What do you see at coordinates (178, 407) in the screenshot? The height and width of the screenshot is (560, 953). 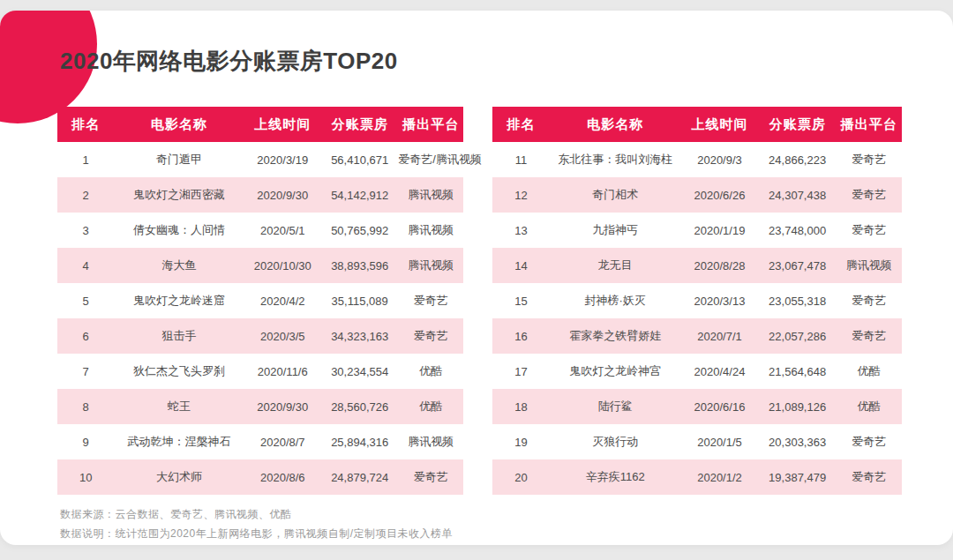 I see `movie-cell: 蛇王` at bounding box center [178, 407].